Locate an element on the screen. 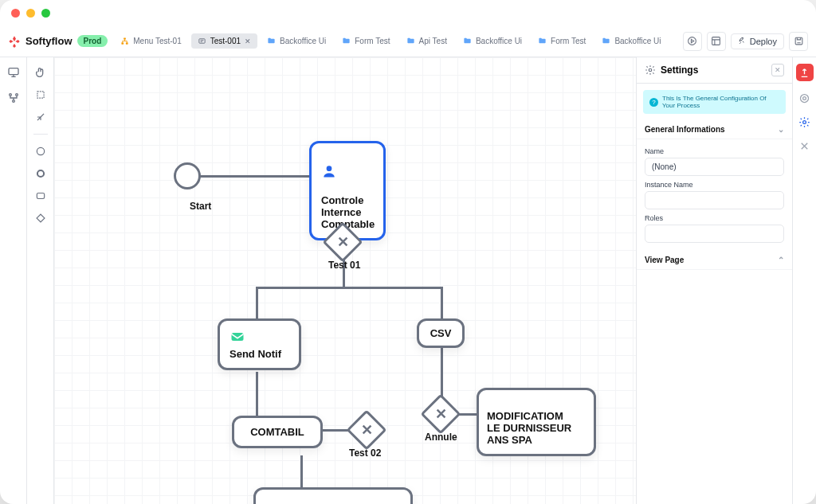 The image size is (816, 504). tool-select-icon is located at coordinates (41, 95).